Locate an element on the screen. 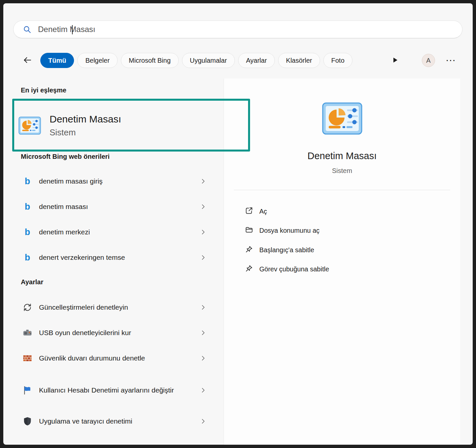  text-caret is located at coordinates (72, 30).